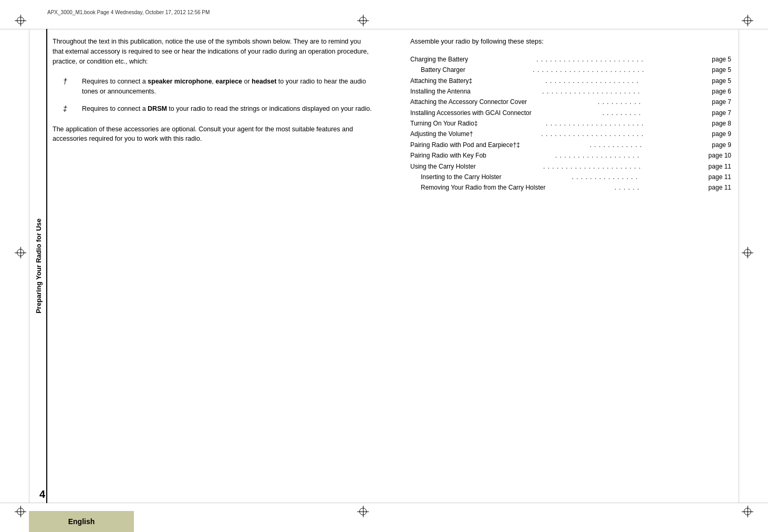 The image size is (768, 532). Describe the element at coordinates (439, 59) in the screenshot. I see `toc-label-0: Charging the Battery` at that location.